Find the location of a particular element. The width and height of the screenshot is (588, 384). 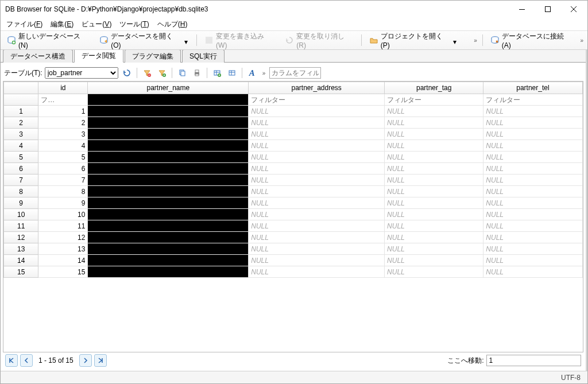

maximize-button is located at coordinates (548, 9).